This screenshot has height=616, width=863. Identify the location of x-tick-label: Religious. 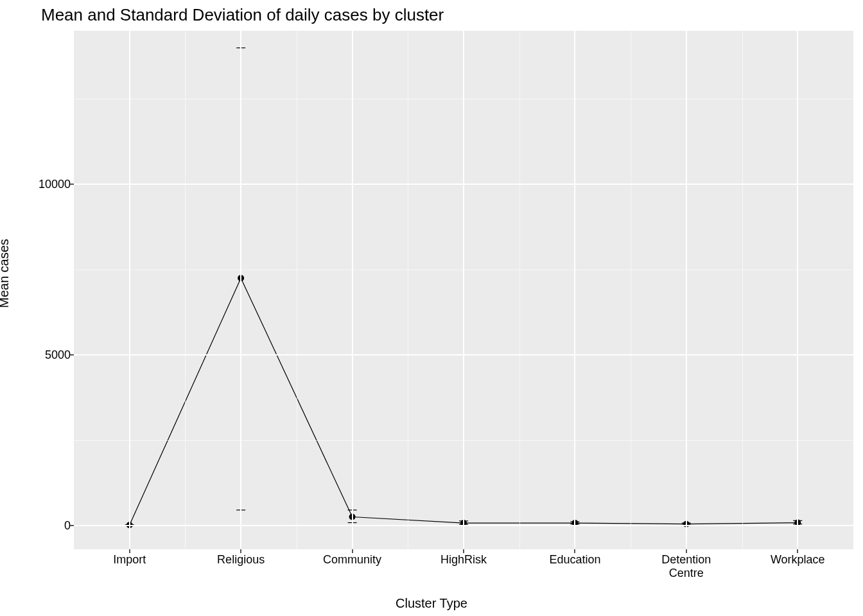
(241, 560).